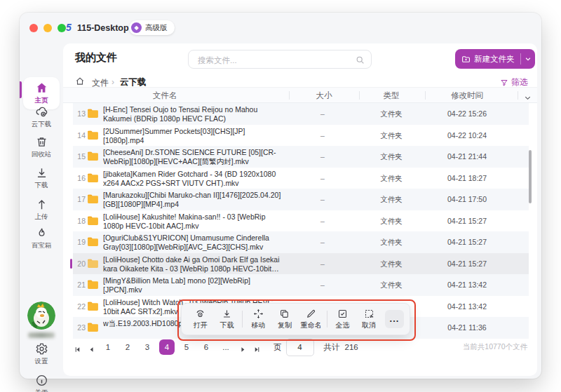 The image size is (561, 392). Describe the element at coordinates (80, 81) in the screenshot. I see `home-outline-icon` at that location.